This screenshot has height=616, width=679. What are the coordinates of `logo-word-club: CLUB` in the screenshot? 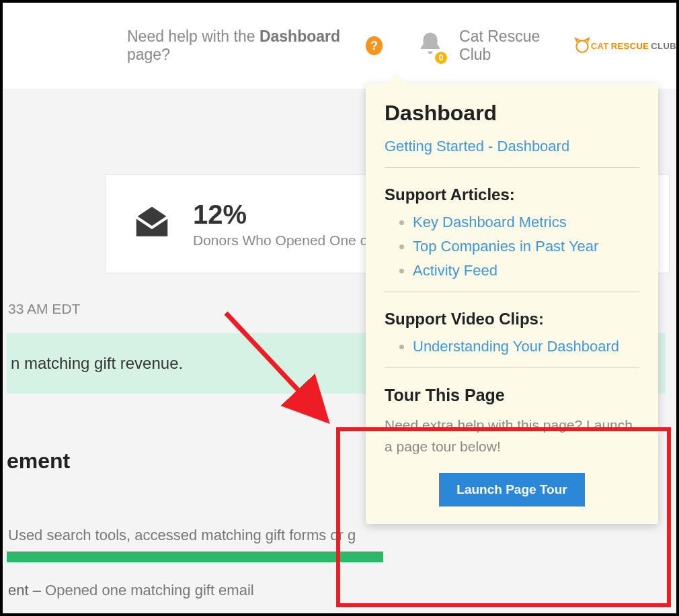 It's located at (664, 46).